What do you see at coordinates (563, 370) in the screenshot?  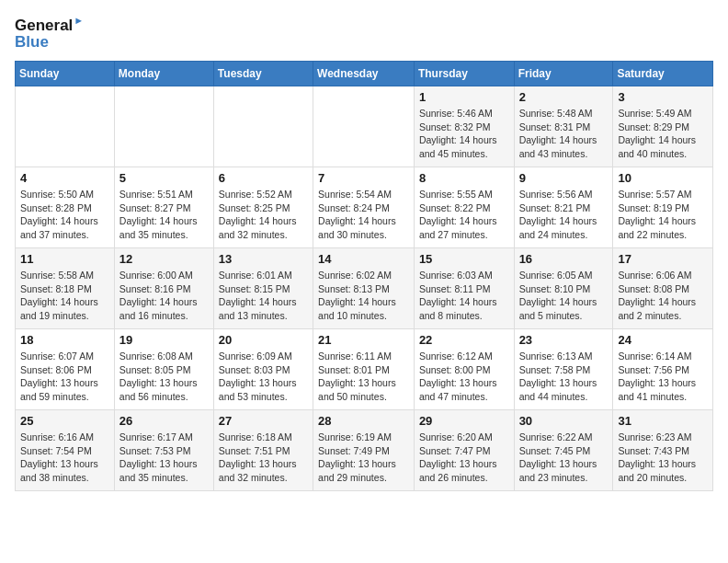 I see `day-cell: 23Sunrise: 6:13 AM Sunset: 7:58 PM Dayli…` at bounding box center [563, 370].